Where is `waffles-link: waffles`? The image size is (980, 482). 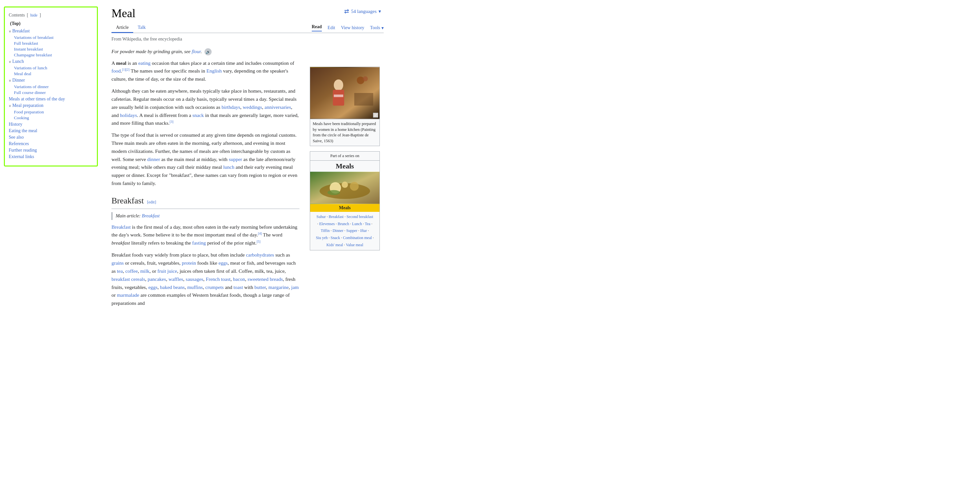 waffles-link: waffles is located at coordinates (176, 279).